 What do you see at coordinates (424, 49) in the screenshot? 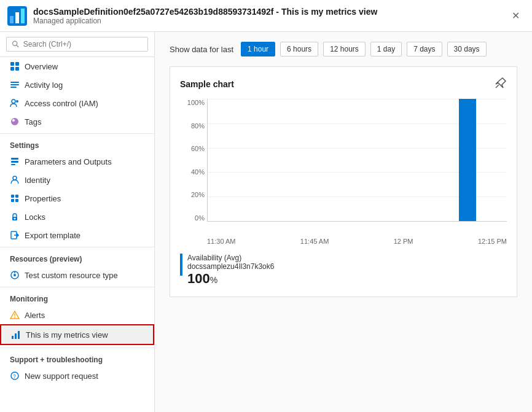
I see `time-btn-7days: 7 days` at bounding box center [424, 49].